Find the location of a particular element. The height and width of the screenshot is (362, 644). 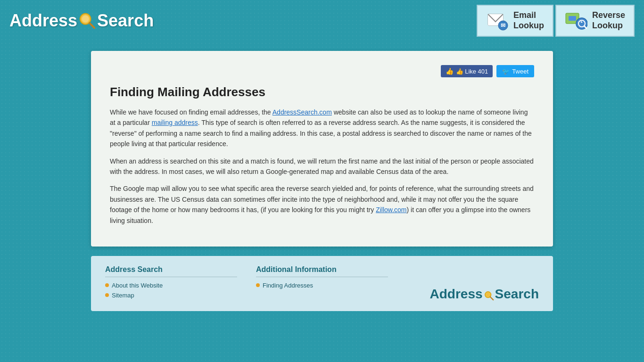

finding-addresses-link: Finding Addresses is located at coordinates (288, 286).